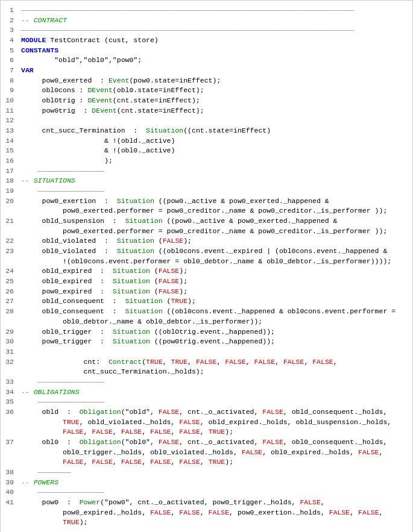 Image resolution: width=413 pixels, height=532 pixels. I want to click on line-content: obl0cons : DEvent(obl0.state=inEffect);, so click(216, 90).